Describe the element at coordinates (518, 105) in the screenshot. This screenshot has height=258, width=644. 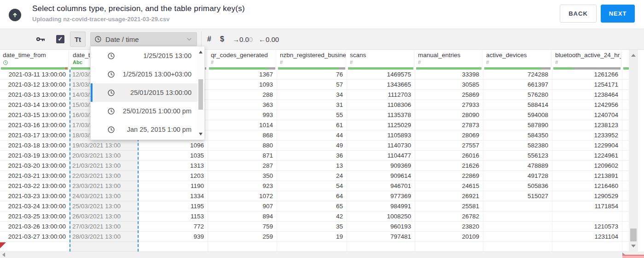
I see `table-cell: 588414` at that location.